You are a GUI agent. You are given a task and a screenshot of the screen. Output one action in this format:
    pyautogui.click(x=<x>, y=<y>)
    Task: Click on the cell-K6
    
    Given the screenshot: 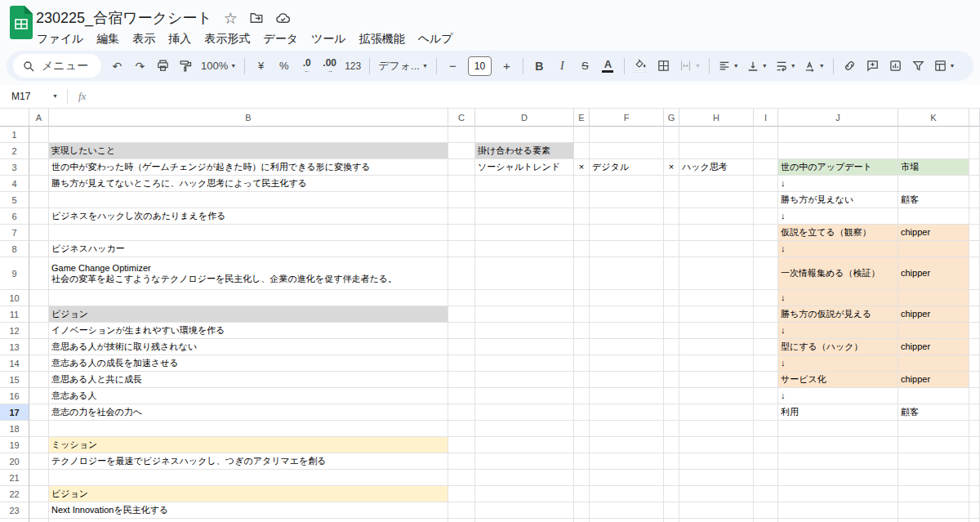 What is the action you would take?
    pyautogui.click(x=934, y=216)
    